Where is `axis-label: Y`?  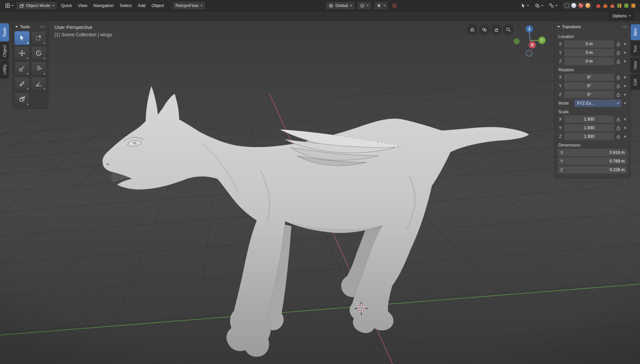 axis-label: Y is located at coordinates (560, 86).